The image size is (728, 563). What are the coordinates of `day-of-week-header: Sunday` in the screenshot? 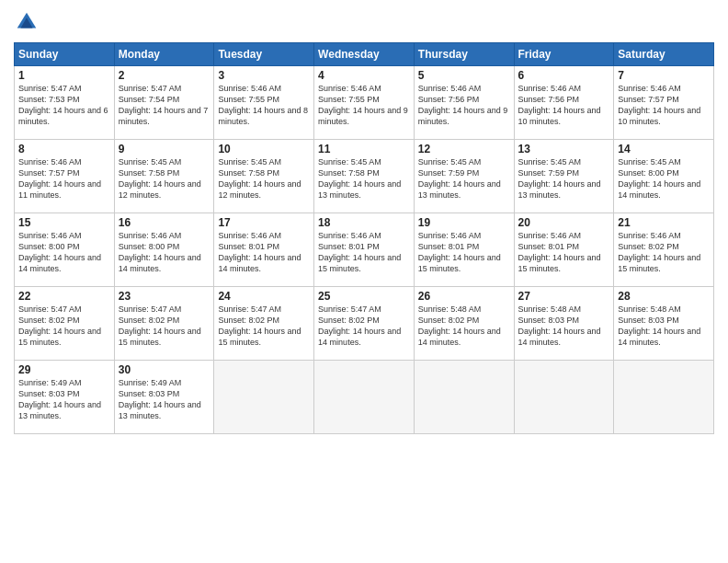 It's located at (64, 55).